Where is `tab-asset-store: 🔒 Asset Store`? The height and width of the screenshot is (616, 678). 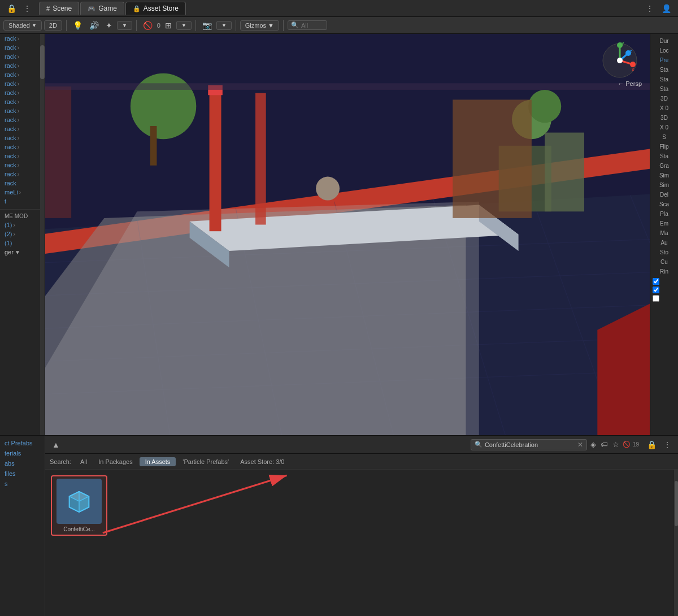 tab-asset-store: 🔒 Asset Store is located at coordinates (156, 8).